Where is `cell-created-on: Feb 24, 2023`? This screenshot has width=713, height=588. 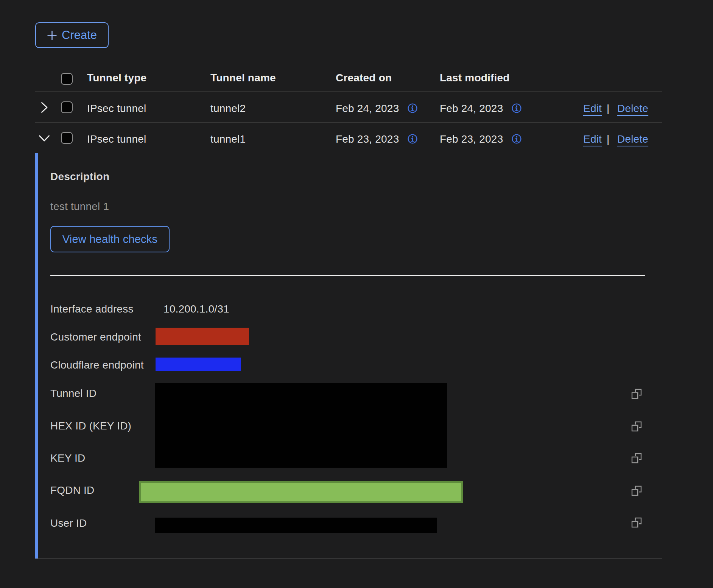
cell-created-on: Feb 24, 2023 is located at coordinates (367, 108).